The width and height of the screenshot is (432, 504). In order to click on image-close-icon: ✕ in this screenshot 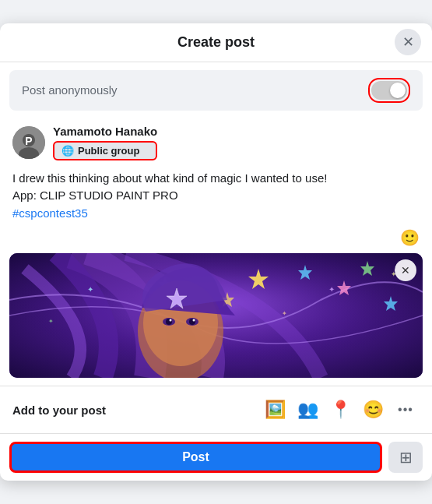, I will do `click(406, 270)`.